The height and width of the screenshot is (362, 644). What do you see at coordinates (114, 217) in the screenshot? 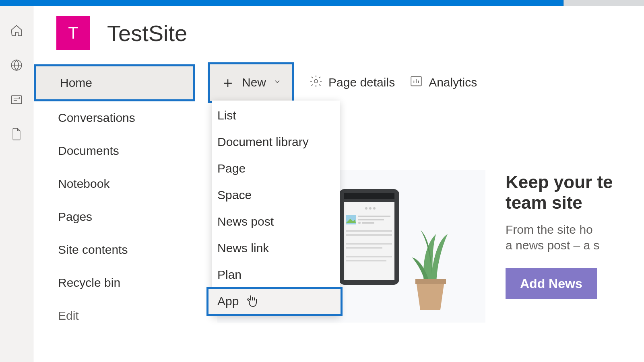
I see `nav-item-pages: Pages` at bounding box center [114, 217].